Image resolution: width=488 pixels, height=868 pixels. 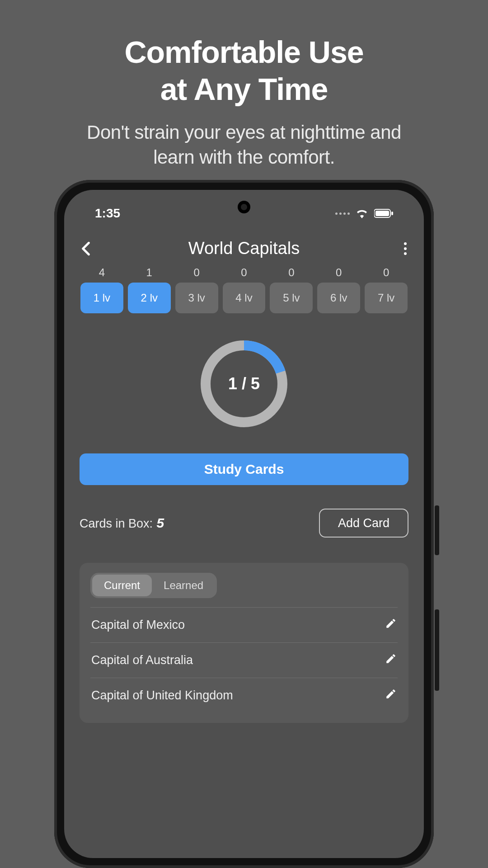 What do you see at coordinates (244, 625) in the screenshot?
I see `card-item: Capital of Mexico` at bounding box center [244, 625].